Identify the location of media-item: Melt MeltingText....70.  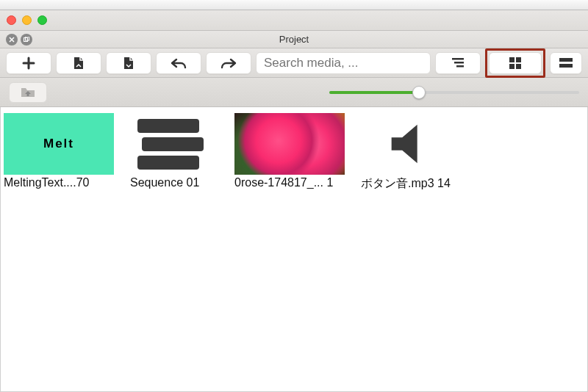
(59, 151).